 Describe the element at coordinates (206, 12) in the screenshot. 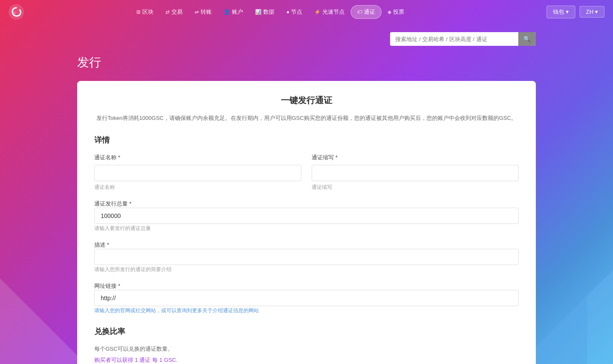

I see `nav-transfer-label: 转账` at that location.